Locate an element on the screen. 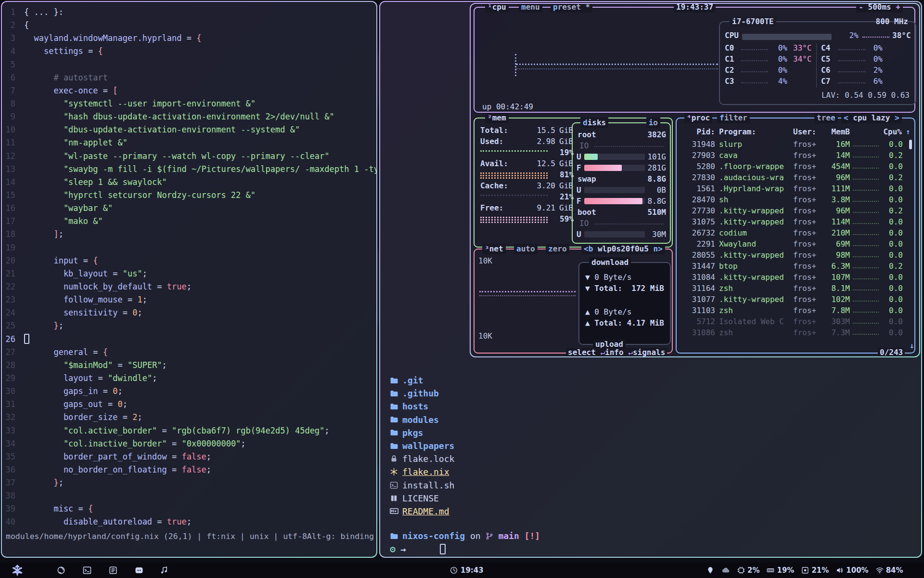 This screenshot has height=578, width=924. proc-scrollbar is located at coordinates (911, 144).